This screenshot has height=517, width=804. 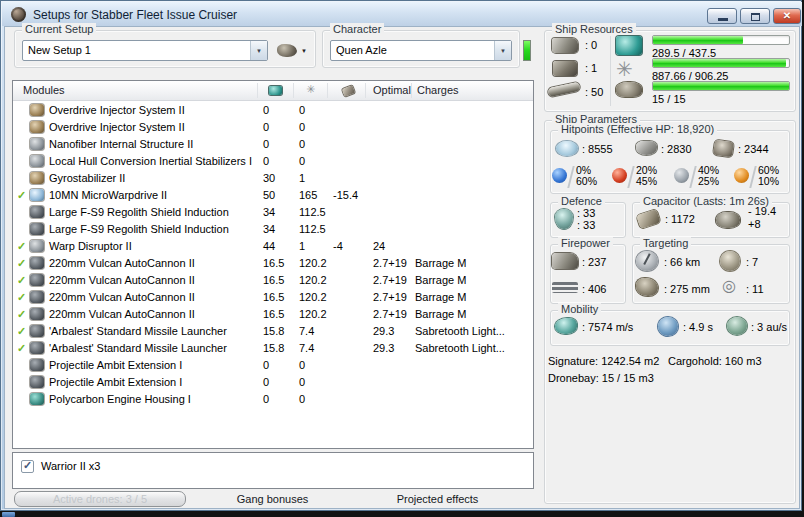 I want to click on calibration-value: : 50, so click(x=594, y=92).